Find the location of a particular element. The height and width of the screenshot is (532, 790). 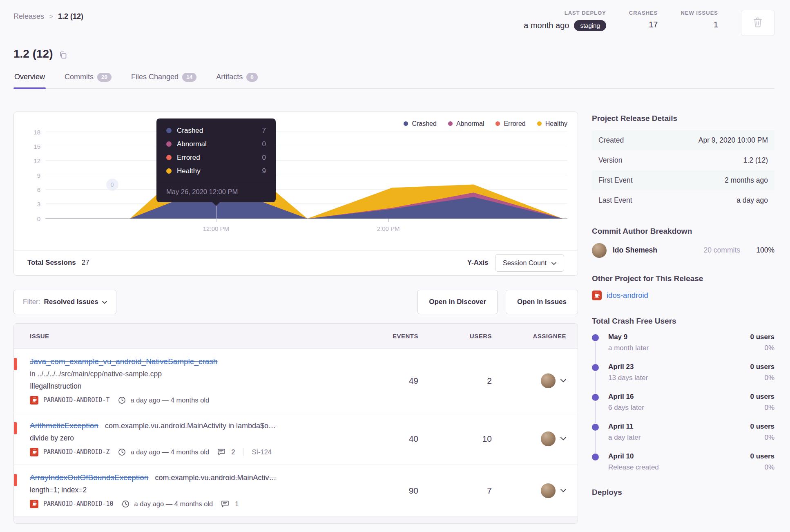

trash-icon is located at coordinates (758, 23).